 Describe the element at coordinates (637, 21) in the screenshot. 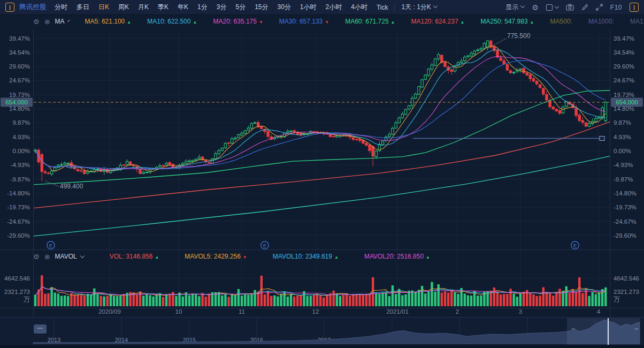

I see `indicator-value: MA1:` at that location.